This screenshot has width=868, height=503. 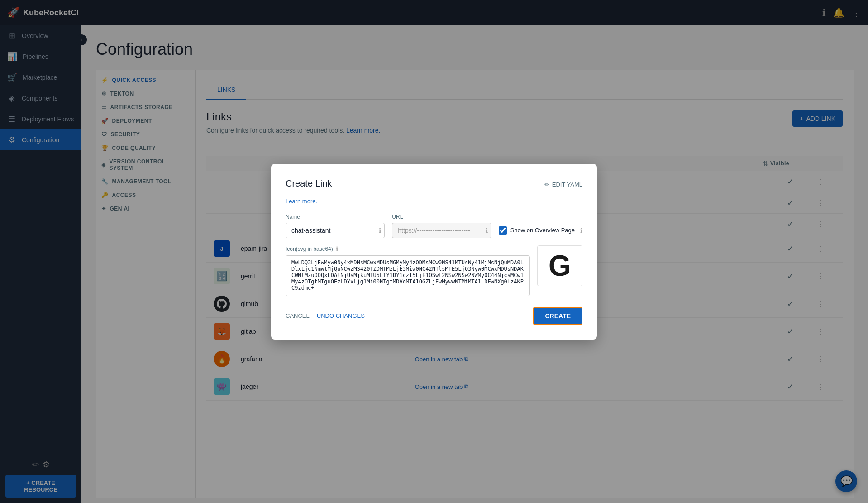 I want to click on name-field-group: Name ℹ, so click(x=335, y=226).